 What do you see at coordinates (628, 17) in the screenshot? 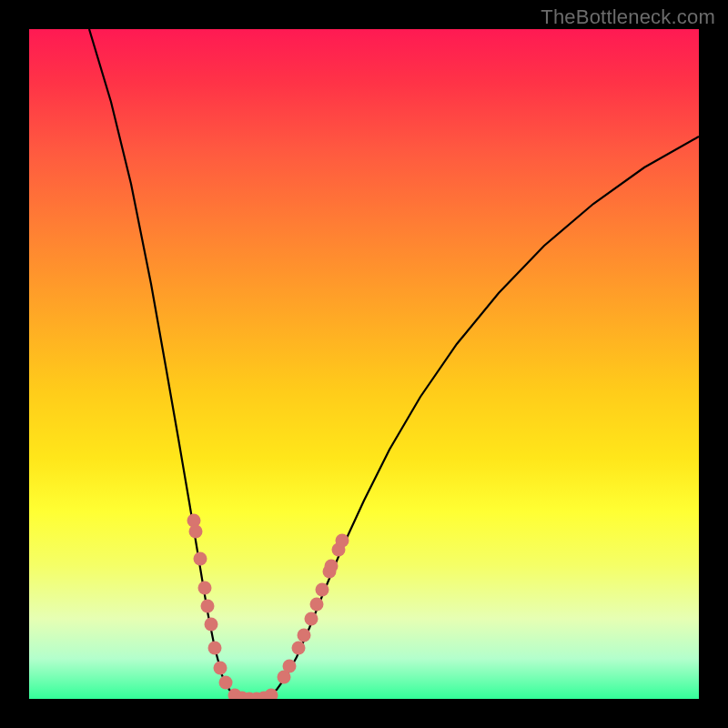
I see `watermark-text: TheBottleneck.com` at bounding box center [628, 17].